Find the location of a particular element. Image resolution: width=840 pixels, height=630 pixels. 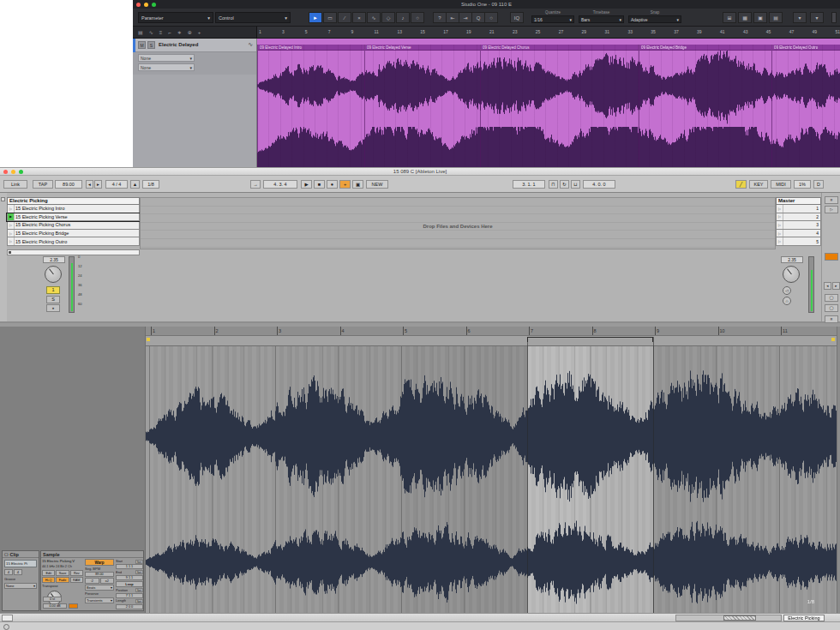

automation-arm-button: ▣ is located at coordinates (358, 184).